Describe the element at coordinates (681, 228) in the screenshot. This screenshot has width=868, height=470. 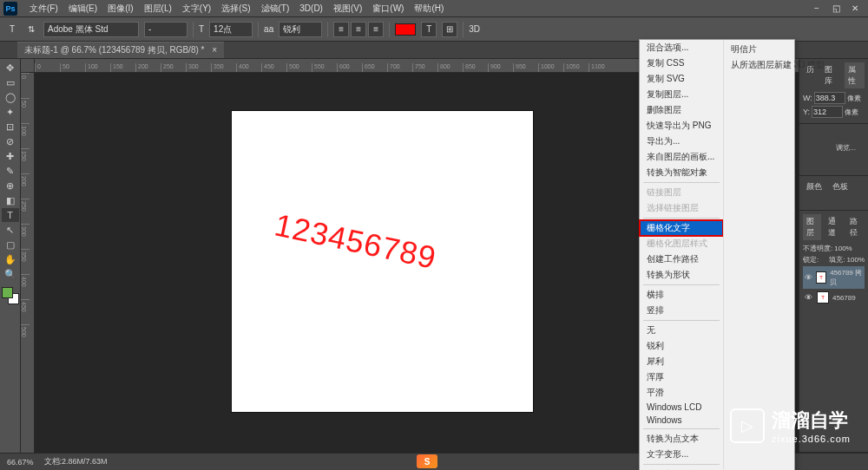
I see `ctx-item: 栅格化文字` at that location.